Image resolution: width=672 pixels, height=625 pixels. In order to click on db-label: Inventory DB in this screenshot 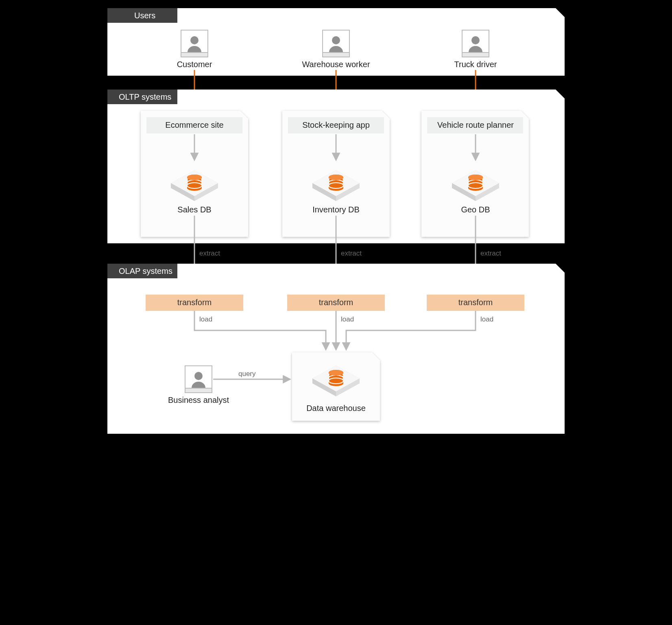, I will do `click(336, 210)`.